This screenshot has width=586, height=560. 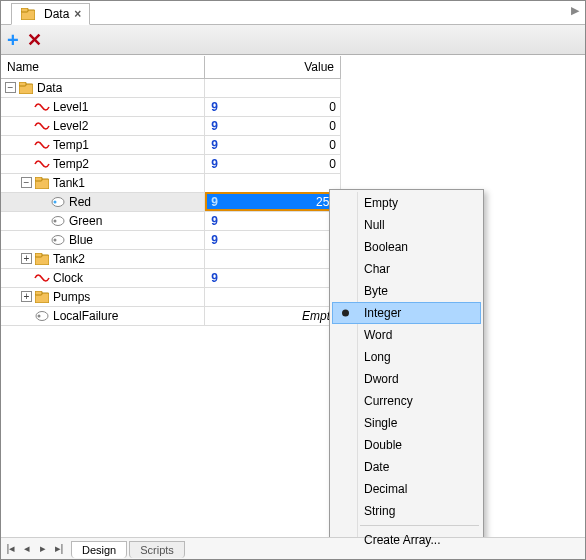 What do you see at coordinates (406, 313) in the screenshot?
I see `menu-item-integer: Integer` at bounding box center [406, 313].